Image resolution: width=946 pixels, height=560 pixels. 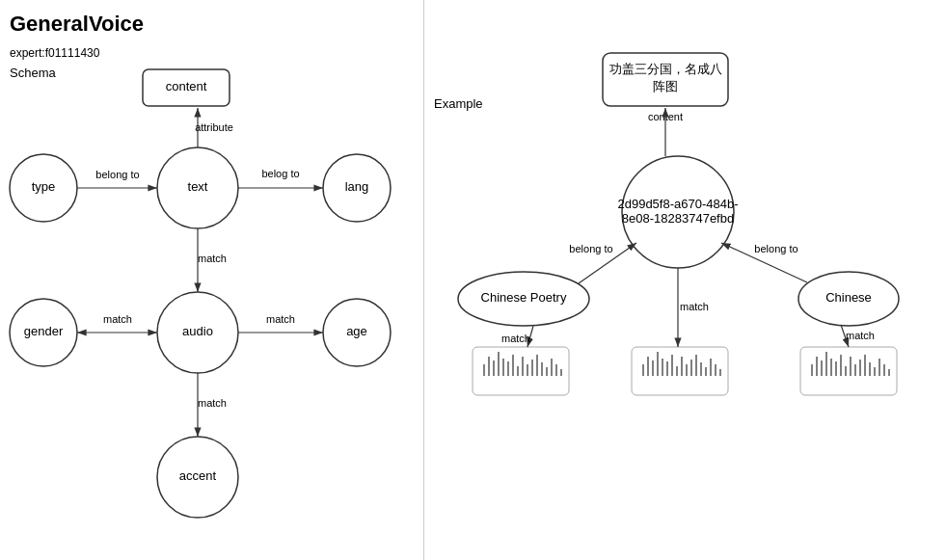 I want to click on attribute-edge-label: attribute, so click(x=214, y=127).